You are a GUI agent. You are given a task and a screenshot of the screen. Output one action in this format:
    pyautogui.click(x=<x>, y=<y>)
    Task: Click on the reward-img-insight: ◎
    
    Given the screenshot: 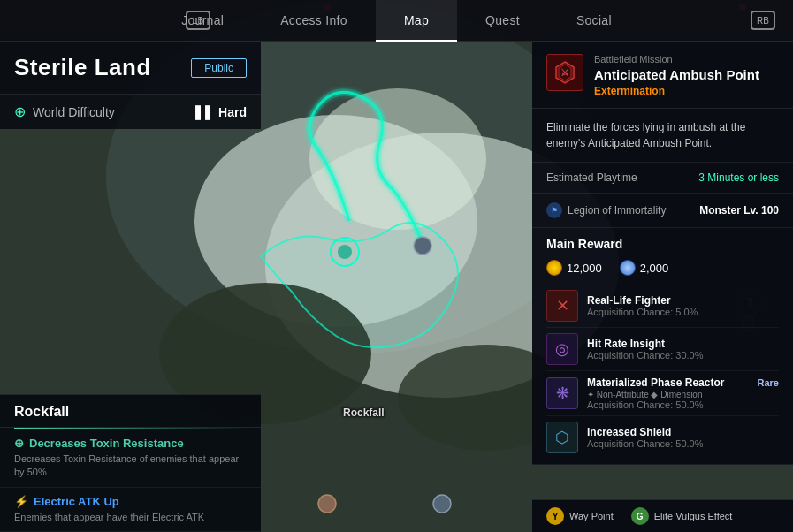 What is the action you would take?
    pyautogui.click(x=562, y=349)
    